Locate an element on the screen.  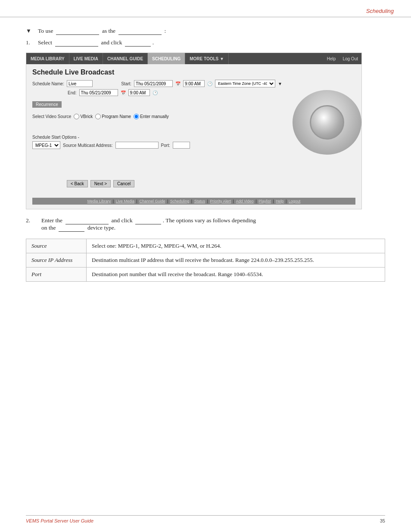
page-footer: VEMS Portal Server User Guide 35 is located at coordinates (206, 520).